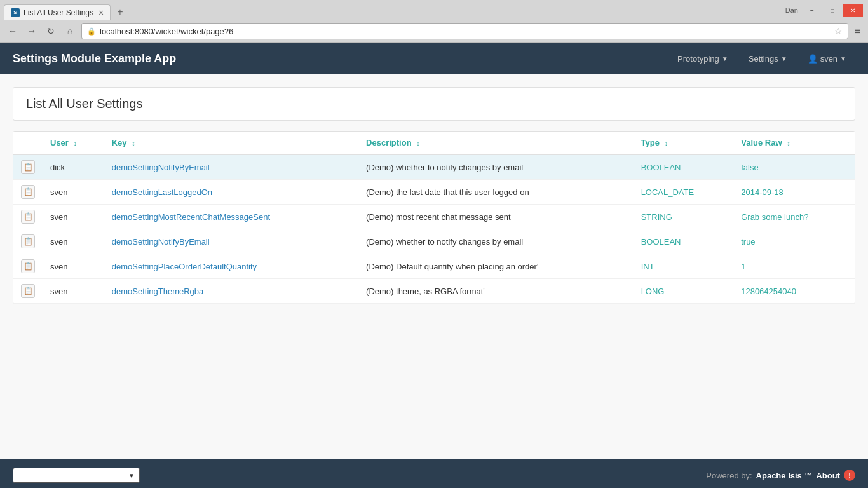  What do you see at coordinates (74, 241) in the screenshot?
I see `row-3-user: sven` at bounding box center [74, 241].